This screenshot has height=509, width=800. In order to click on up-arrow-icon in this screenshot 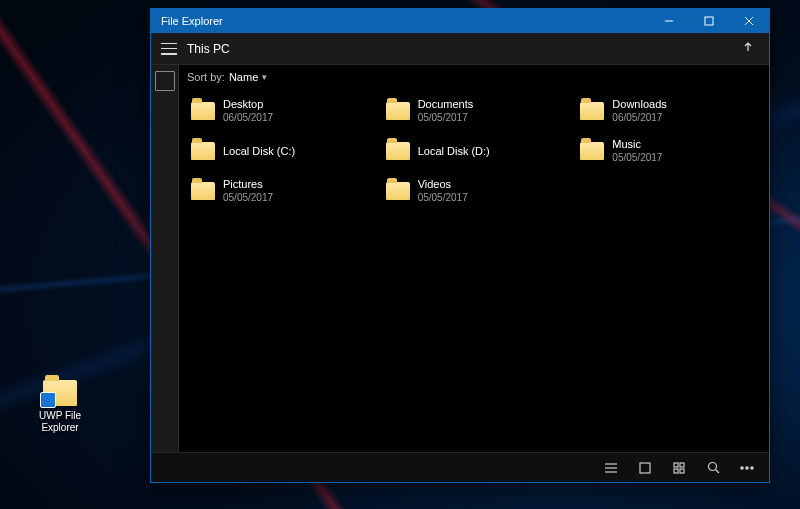, I will do `click(748, 47)`.